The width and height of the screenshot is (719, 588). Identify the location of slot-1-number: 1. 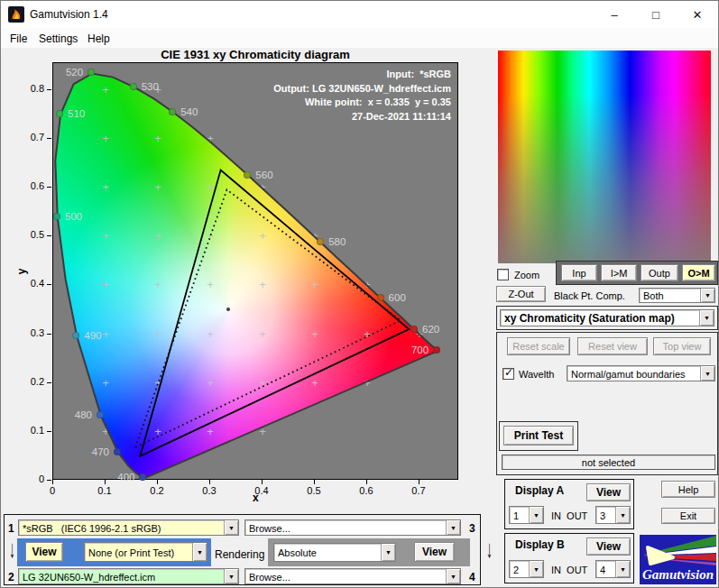
(11, 528).